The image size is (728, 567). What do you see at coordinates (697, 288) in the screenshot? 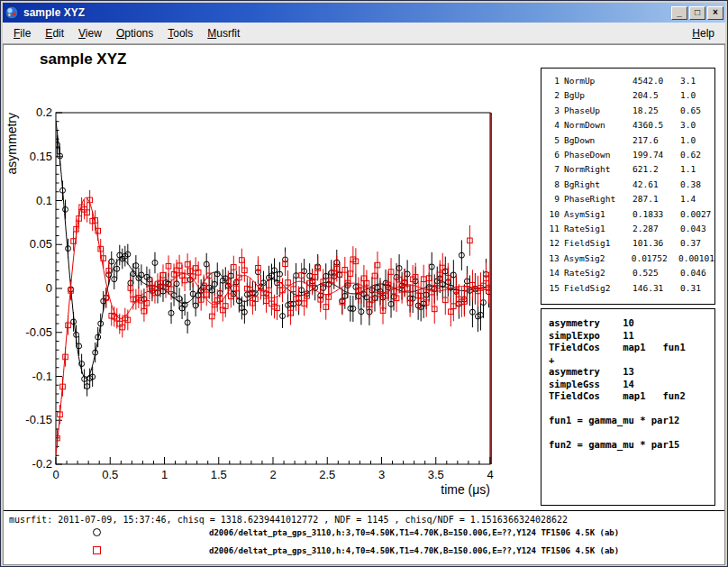
I see `param-error: 0.31` at bounding box center [697, 288].